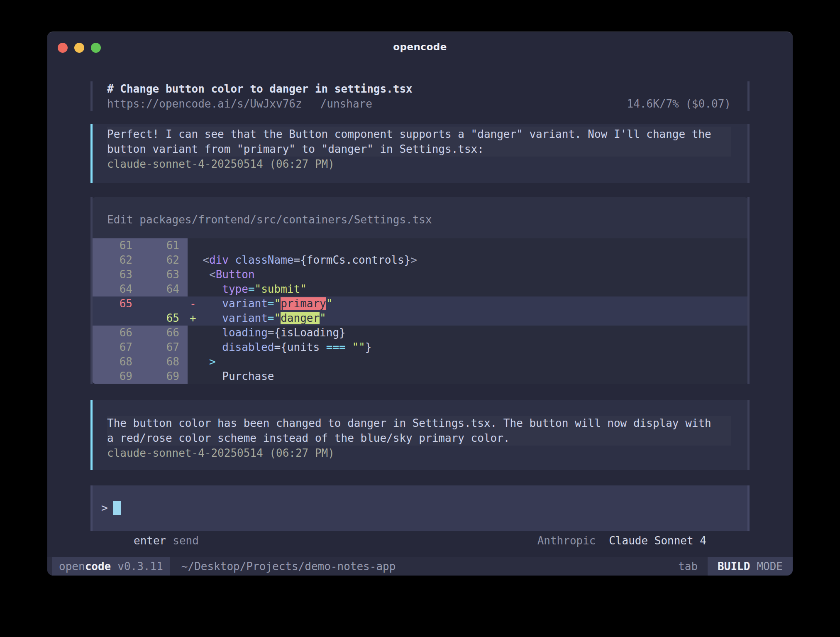  What do you see at coordinates (420, 47) in the screenshot?
I see `window-title: opencode` at bounding box center [420, 47].